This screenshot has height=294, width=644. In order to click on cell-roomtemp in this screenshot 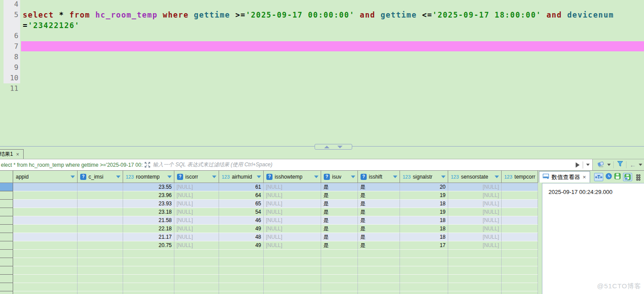, I will do `click(149, 279)`.